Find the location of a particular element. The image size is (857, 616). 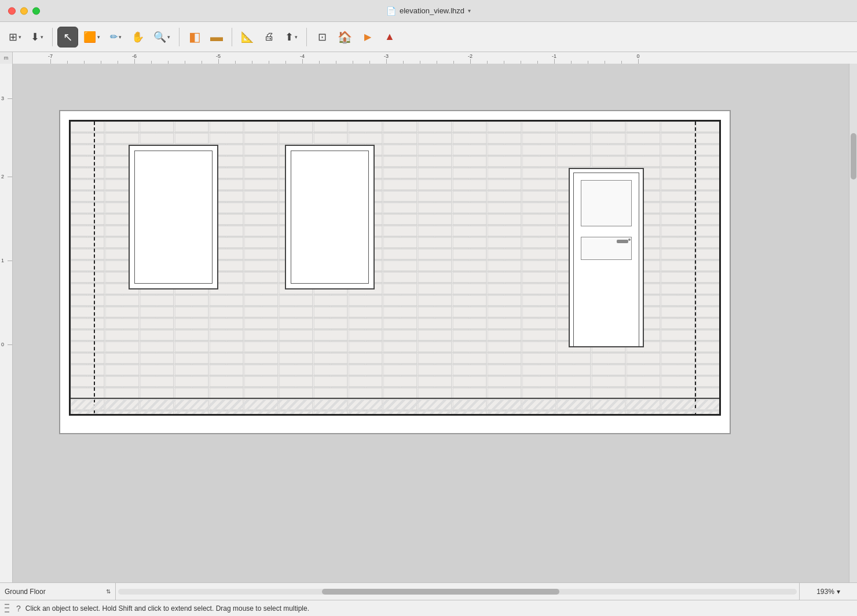

toolbar-actions-group: 📐 🖨 ⬆ ▾ is located at coordinates (269, 37).